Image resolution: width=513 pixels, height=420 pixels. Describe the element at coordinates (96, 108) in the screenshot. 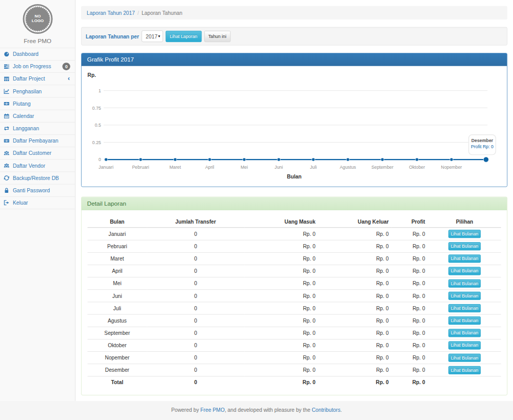

I see `svg-text: 0.75` at that location.